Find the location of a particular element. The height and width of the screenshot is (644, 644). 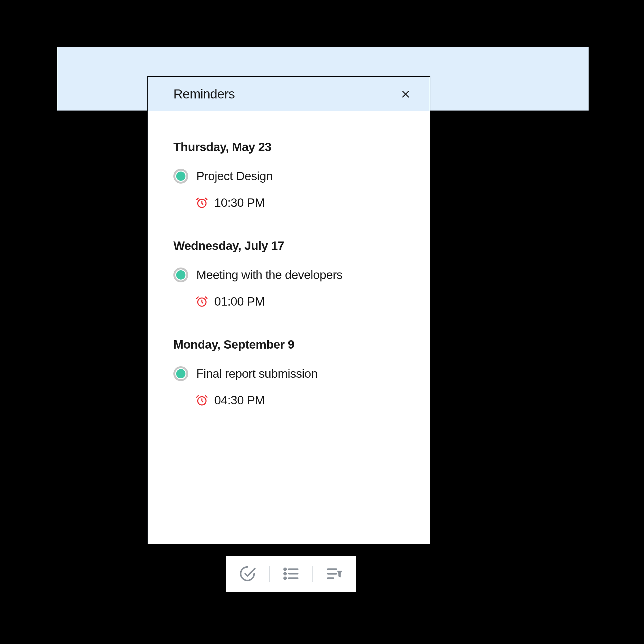

reminder-title: Final report submission is located at coordinates (257, 374).